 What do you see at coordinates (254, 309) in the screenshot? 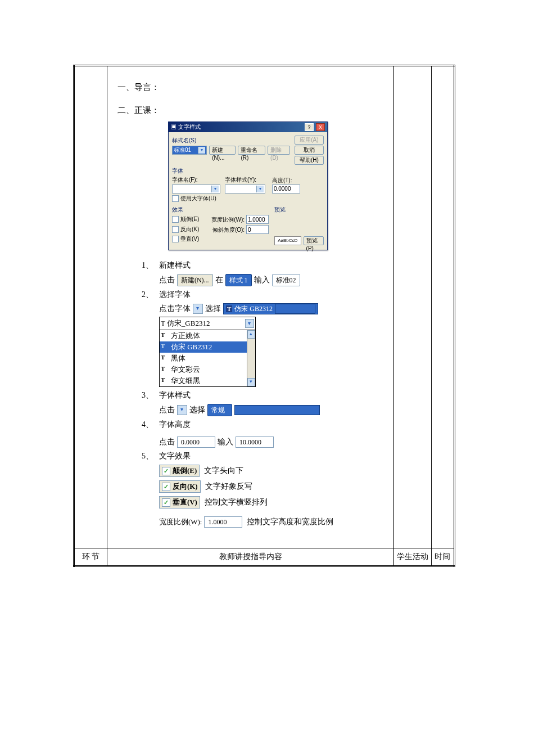
I see `font-selected-text: 仿宋 GB2312` at bounding box center [254, 309].